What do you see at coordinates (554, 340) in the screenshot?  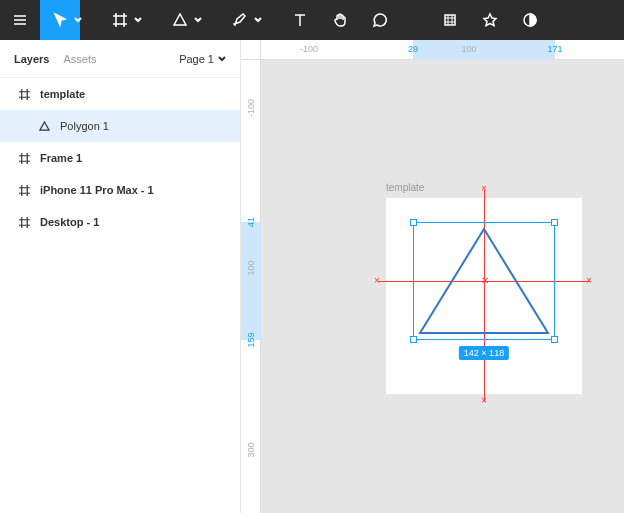 I see `resize-handle-br` at bounding box center [554, 340].